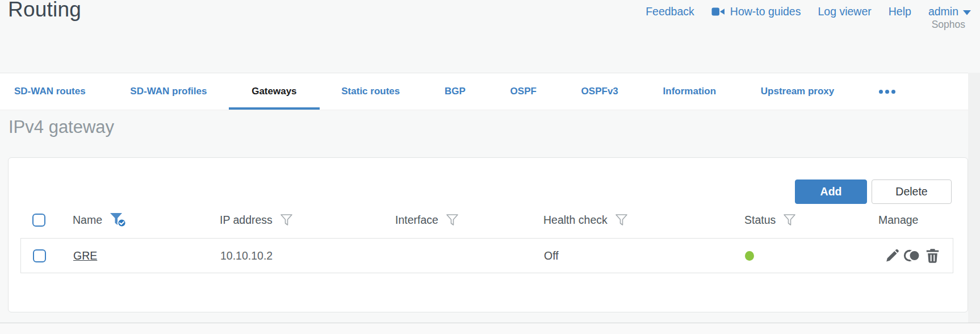 This screenshot has height=334, width=980. What do you see at coordinates (765, 11) in the screenshot?
I see `howto-guides-label: How-to guides` at bounding box center [765, 11].